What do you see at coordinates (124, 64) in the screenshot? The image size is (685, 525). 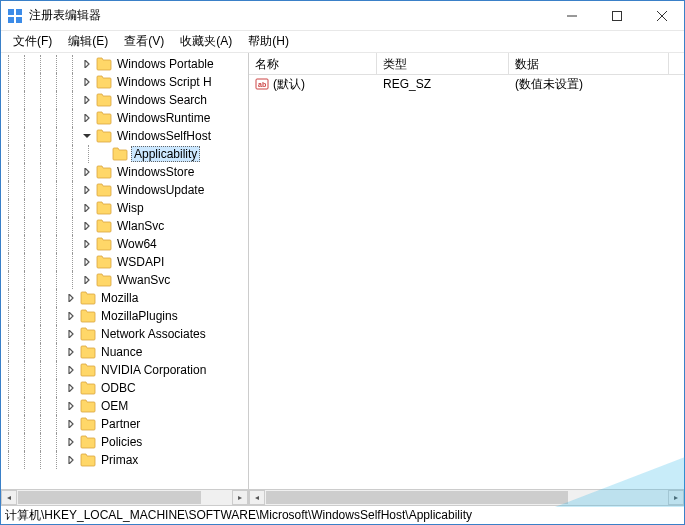 I see `tree-item: Windows Portable` at bounding box center [124, 64].